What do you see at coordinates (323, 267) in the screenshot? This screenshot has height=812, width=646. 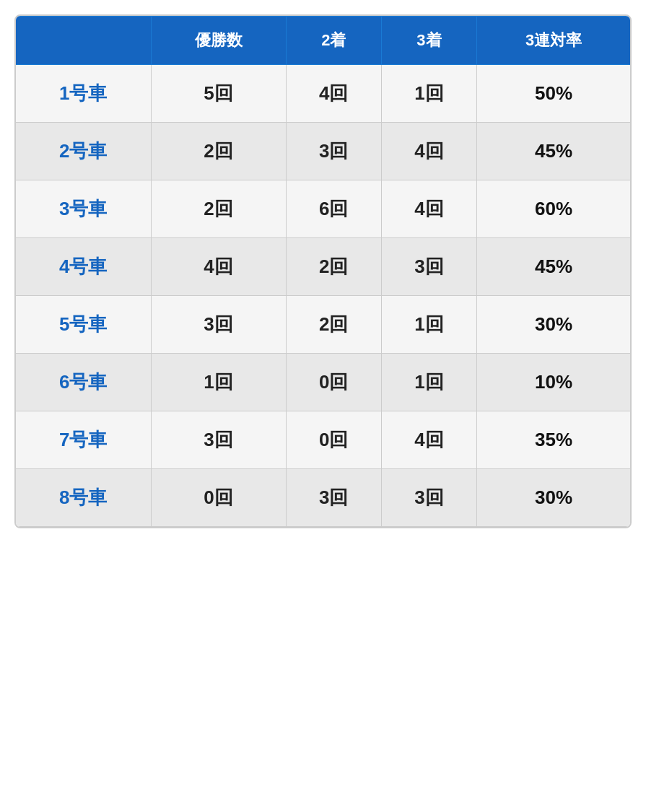 I see `table-row: 4号車4回2回3回45%` at bounding box center [323, 267].